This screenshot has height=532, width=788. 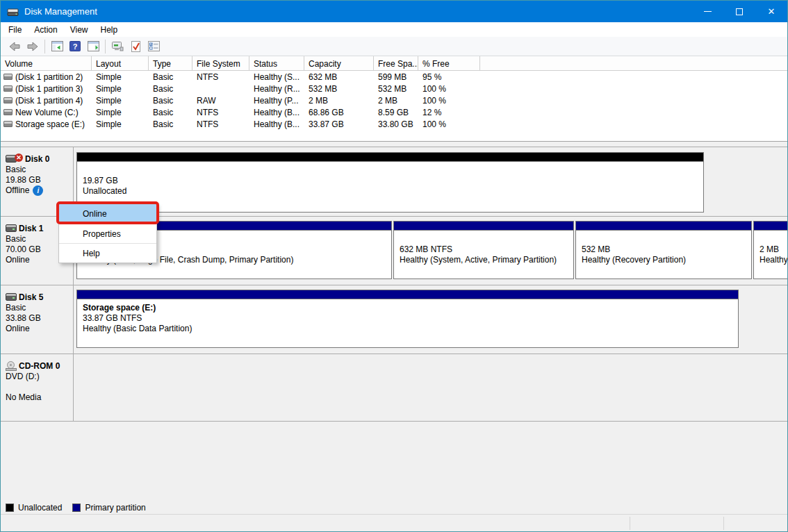 I want to click on check-document-icon, so click(x=136, y=47).